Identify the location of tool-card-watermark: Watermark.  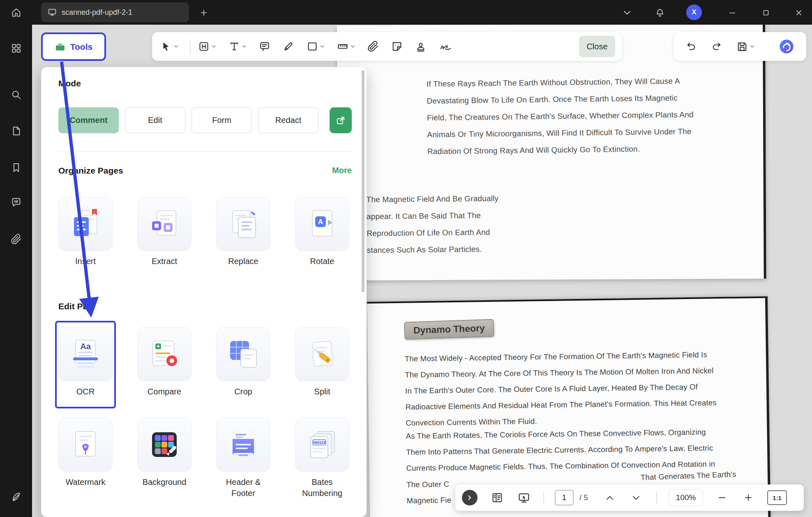
(85, 458).